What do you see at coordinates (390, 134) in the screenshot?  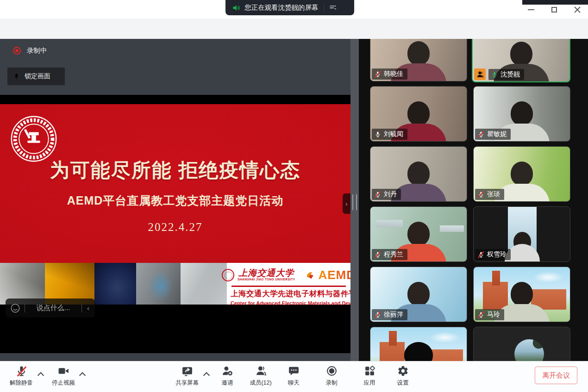 I see `participant-name-chip: 刘毓闻` at bounding box center [390, 134].